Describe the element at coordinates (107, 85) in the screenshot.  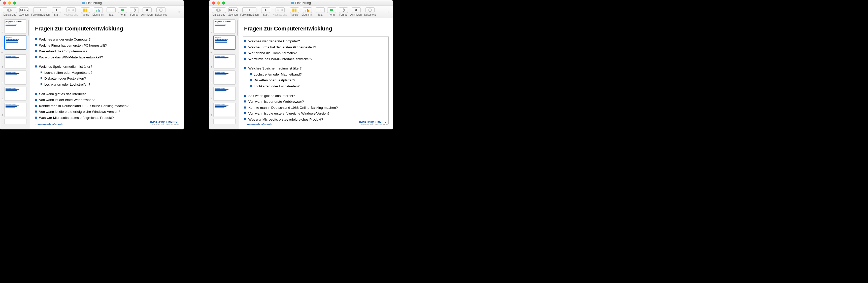
I see `bullet-sub-item: Lochkarten oder Lochstreifen?` at that location.